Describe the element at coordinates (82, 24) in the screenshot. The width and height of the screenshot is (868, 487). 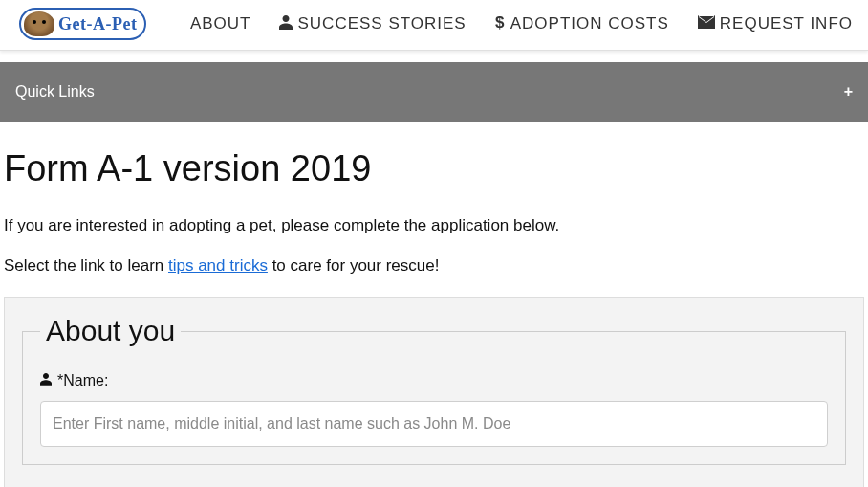
I see `brand-logo: Get-A-Pet` at that location.